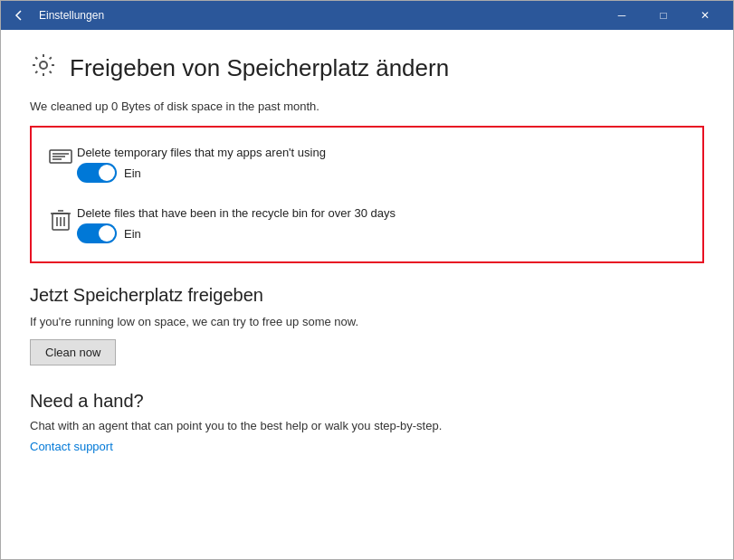  Describe the element at coordinates (367, 425) in the screenshot. I see `need-hand-text: Chat with an agent that can point you to…` at that location.